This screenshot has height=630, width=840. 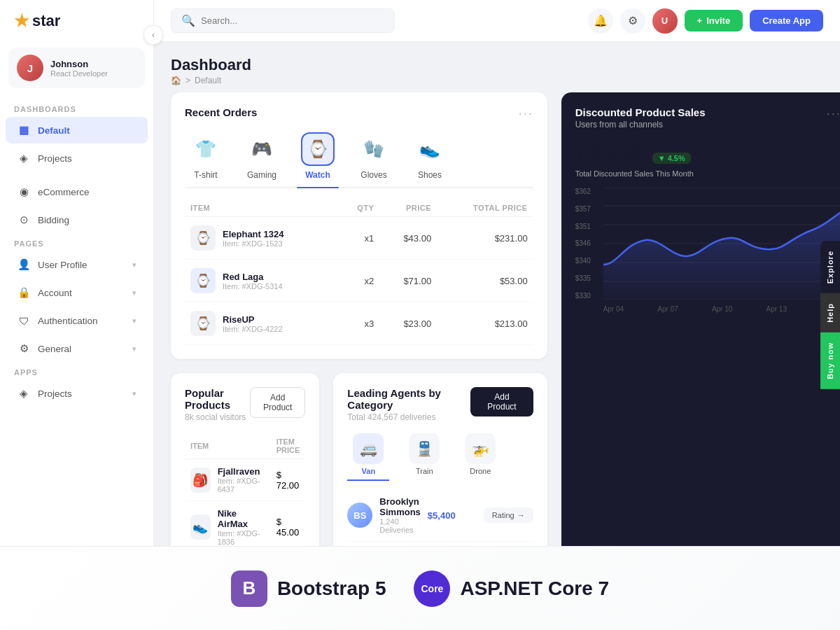 I want to click on page-title: Dashboard, so click(x=211, y=65).